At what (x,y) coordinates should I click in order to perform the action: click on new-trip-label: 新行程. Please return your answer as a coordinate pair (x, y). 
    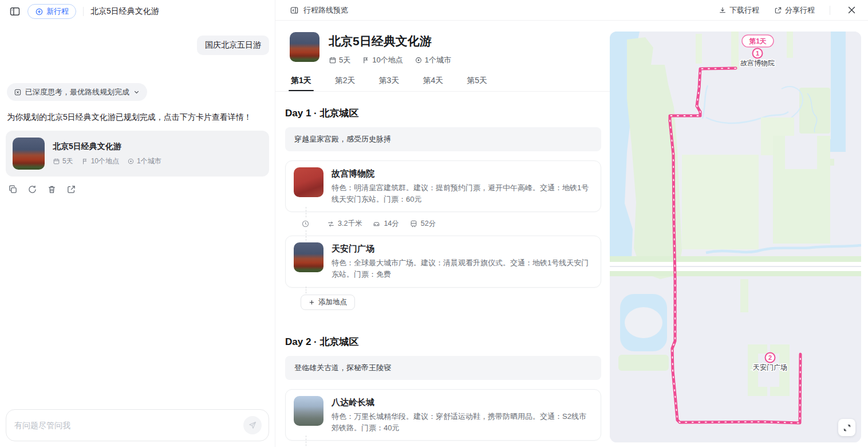
    Looking at the image, I should click on (57, 11).